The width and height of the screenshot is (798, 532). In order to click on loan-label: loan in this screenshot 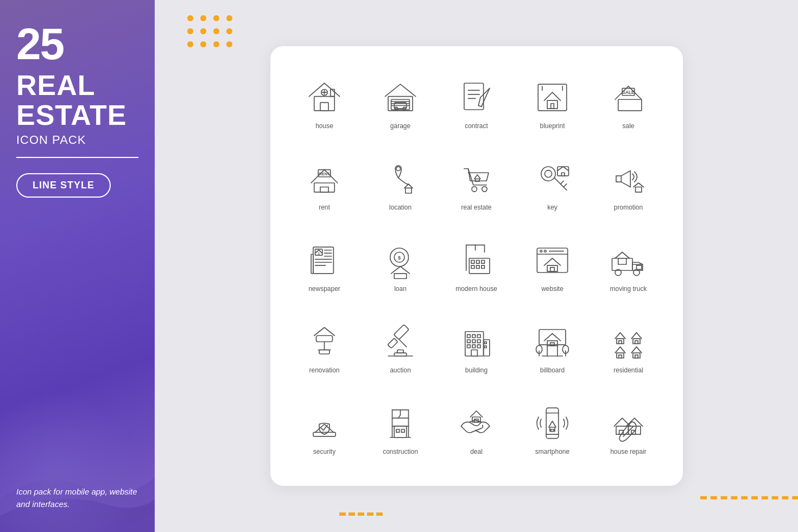, I will do `click(401, 289)`.